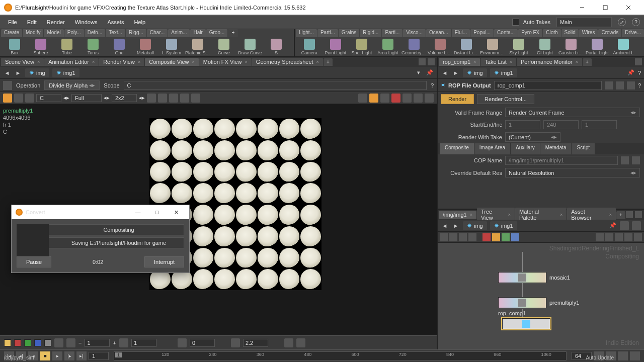 This screenshot has height=362, width=644. What do you see at coordinates (599, 125) in the screenshot?
I see `inc-field: 1` at bounding box center [599, 125].